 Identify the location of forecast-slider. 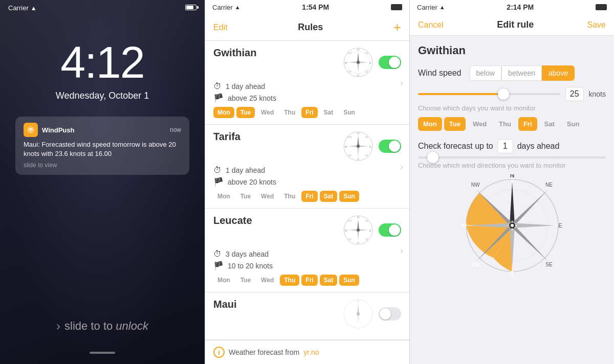
(512, 157).